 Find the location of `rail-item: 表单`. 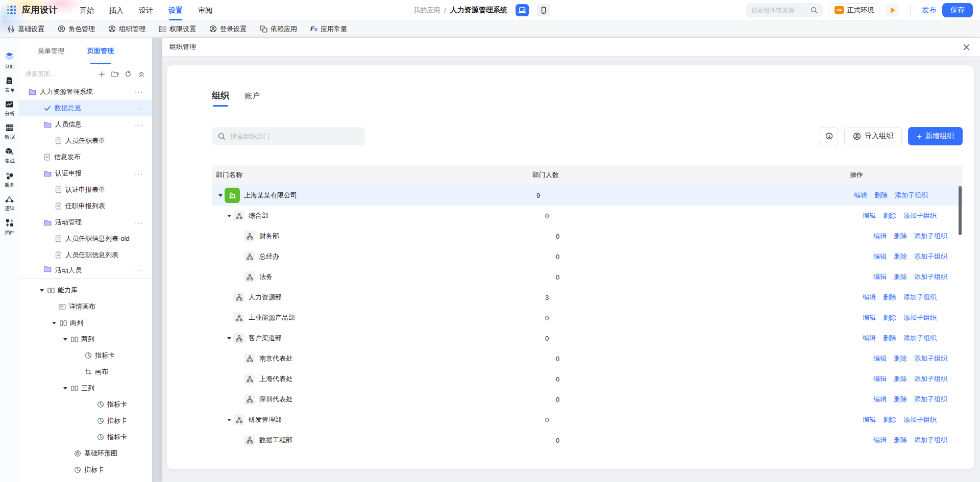

rail-item: 表单 is located at coordinates (10, 85).